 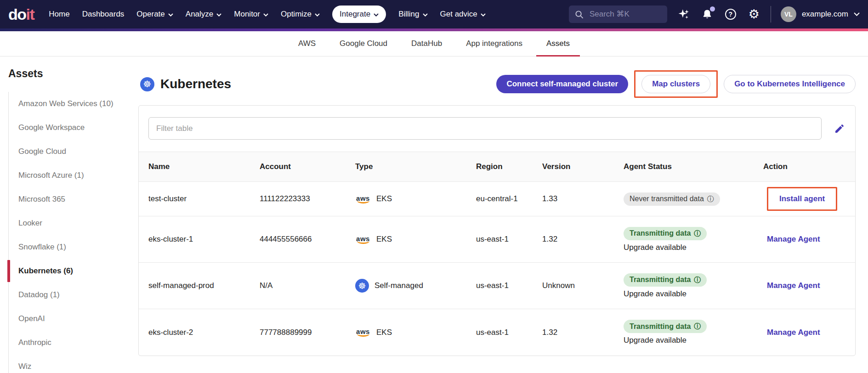 What do you see at coordinates (789, 84) in the screenshot?
I see `go-to-kubernetes-intelligence-button: Go to Kubernetes Intelligence` at bounding box center [789, 84].